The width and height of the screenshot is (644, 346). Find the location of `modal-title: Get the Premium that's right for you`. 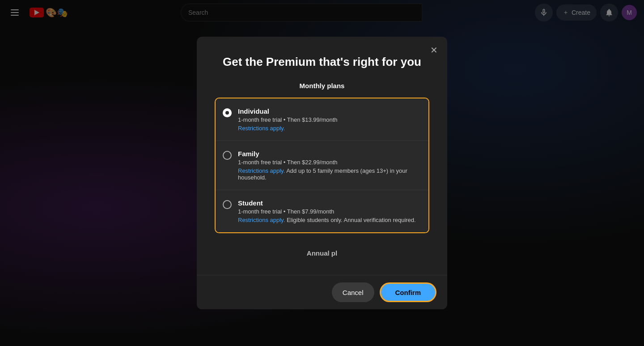

modal-title: Get the Premium that's right for you is located at coordinates (322, 62).